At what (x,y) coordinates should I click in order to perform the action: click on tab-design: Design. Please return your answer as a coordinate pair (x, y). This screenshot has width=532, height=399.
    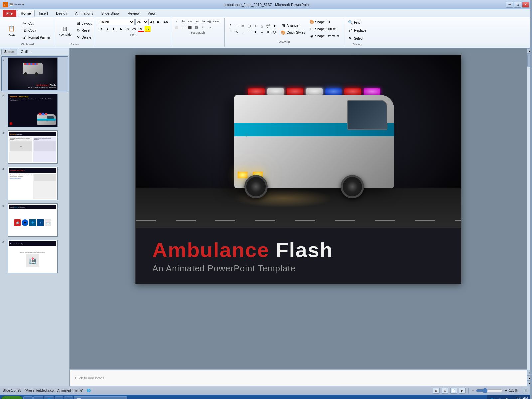
    Looking at the image, I should click on (62, 13).